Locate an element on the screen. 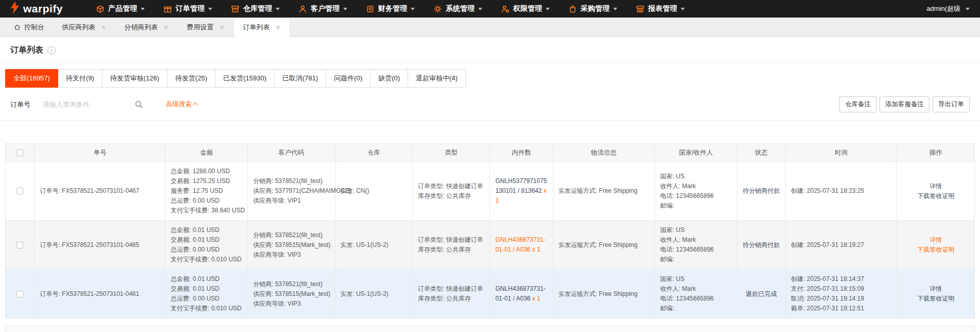 Image resolution: width=980 pixels, height=332 pixels. nav-menu-permission: 权限管理 is located at coordinates (526, 9).